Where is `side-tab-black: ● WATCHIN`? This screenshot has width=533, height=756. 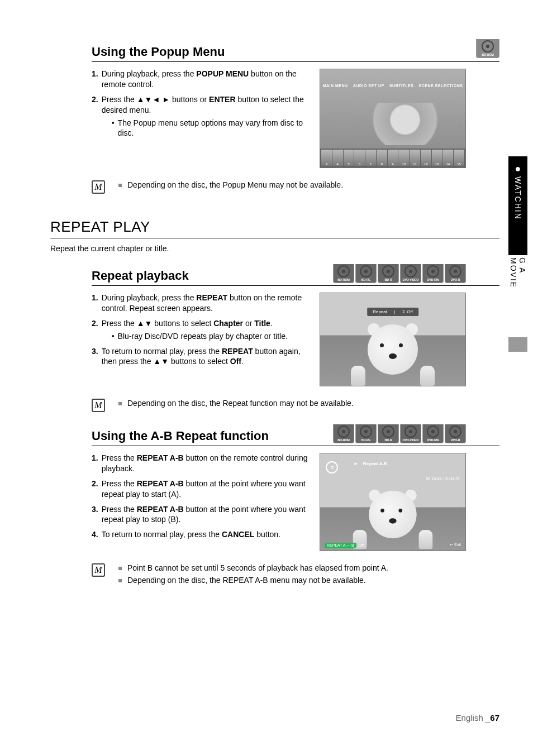 side-tab-black: ● WATCHIN is located at coordinates (518, 205).